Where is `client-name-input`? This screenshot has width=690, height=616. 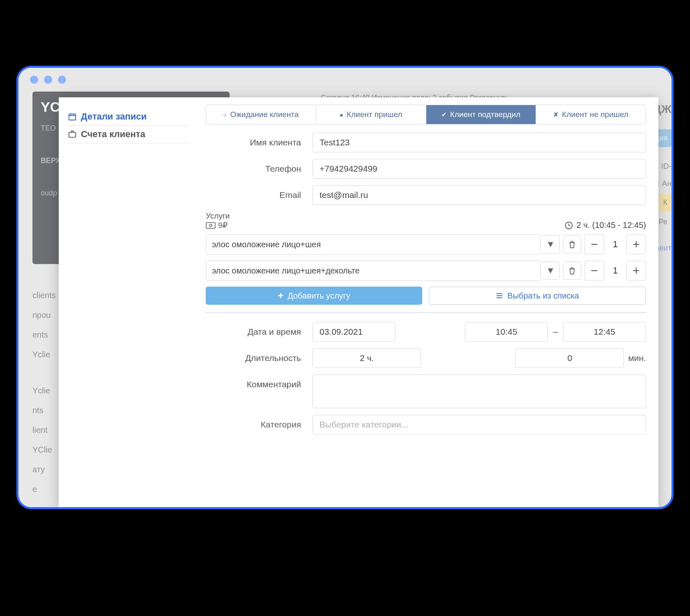 client-name-input is located at coordinates (479, 143).